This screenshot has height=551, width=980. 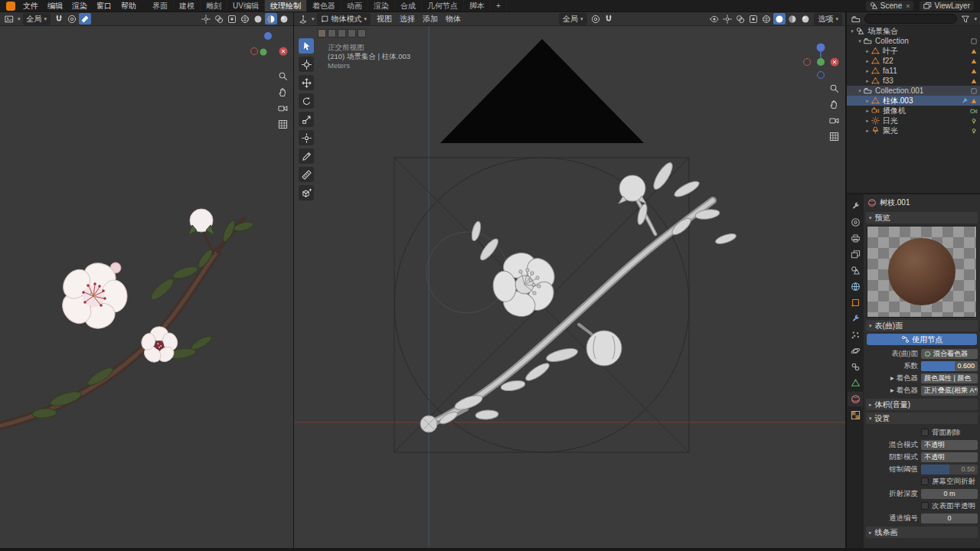 I want to click on dropdown: 不透明, so click(x=949, y=458).